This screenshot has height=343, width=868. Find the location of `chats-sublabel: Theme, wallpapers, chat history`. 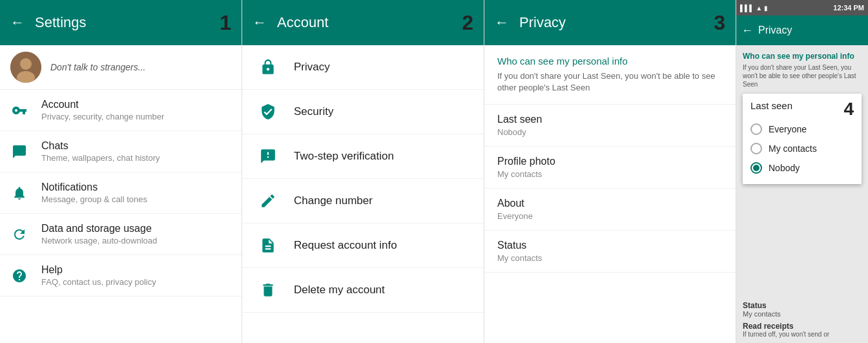

chats-sublabel: Theme, wallpapers, chat history is located at coordinates (101, 158).